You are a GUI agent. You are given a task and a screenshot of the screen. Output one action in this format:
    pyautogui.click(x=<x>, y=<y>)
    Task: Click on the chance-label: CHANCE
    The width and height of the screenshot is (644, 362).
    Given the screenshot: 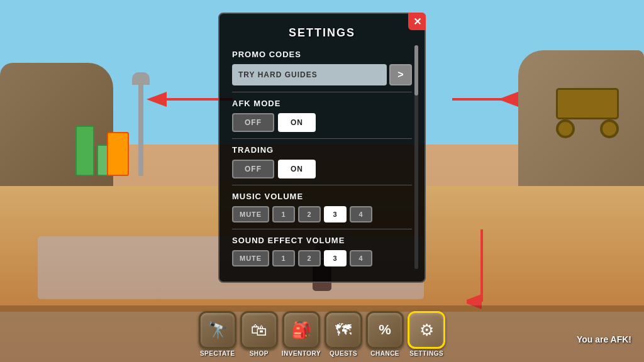 What is the action you would take?
    pyautogui.click(x=385, y=353)
    